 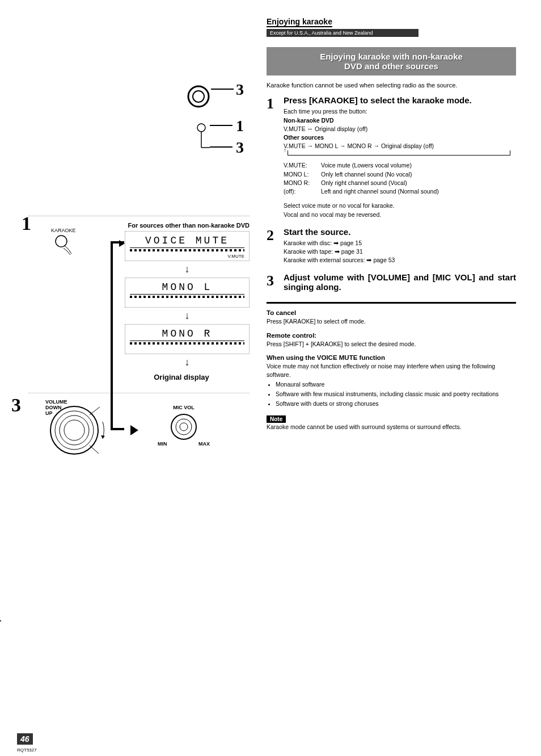 What do you see at coordinates (184, 408) in the screenshot?
I see `mic-vol-label: MIC VOL` at bounding box center [184, 408].